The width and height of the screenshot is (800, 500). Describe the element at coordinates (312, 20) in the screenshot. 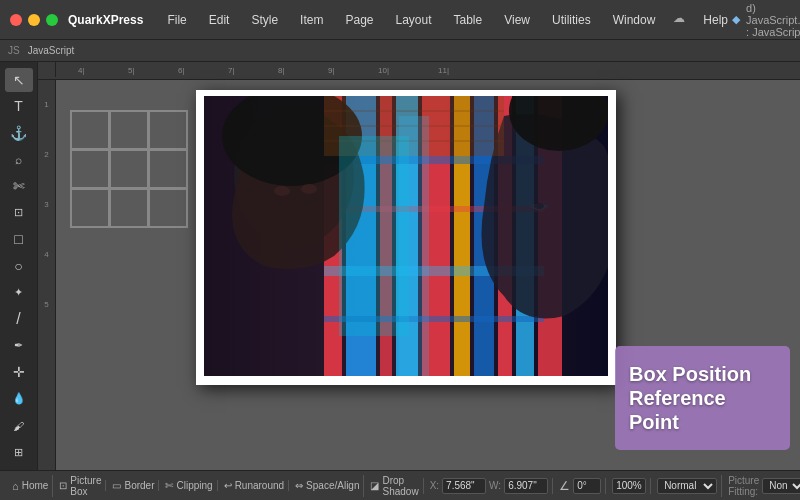

I see `menu-item: Item` at that location.